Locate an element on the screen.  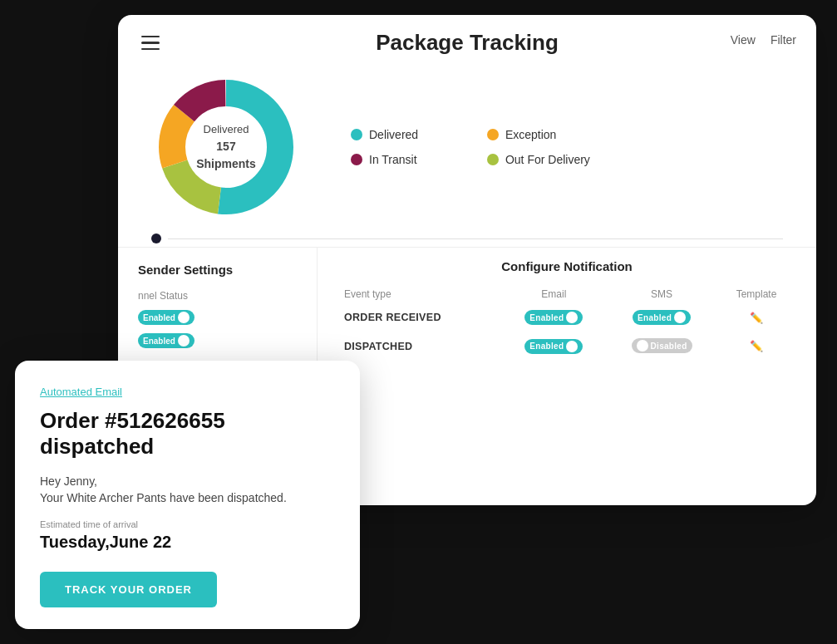
filter-button: Filter is located at coordinates (783, 40).